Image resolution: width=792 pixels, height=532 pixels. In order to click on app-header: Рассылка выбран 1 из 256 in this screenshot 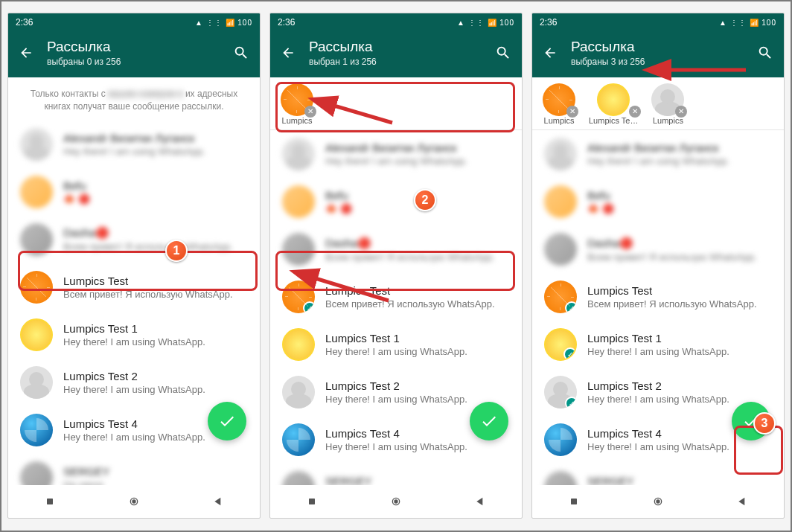, I will do `click(396, 54)`.